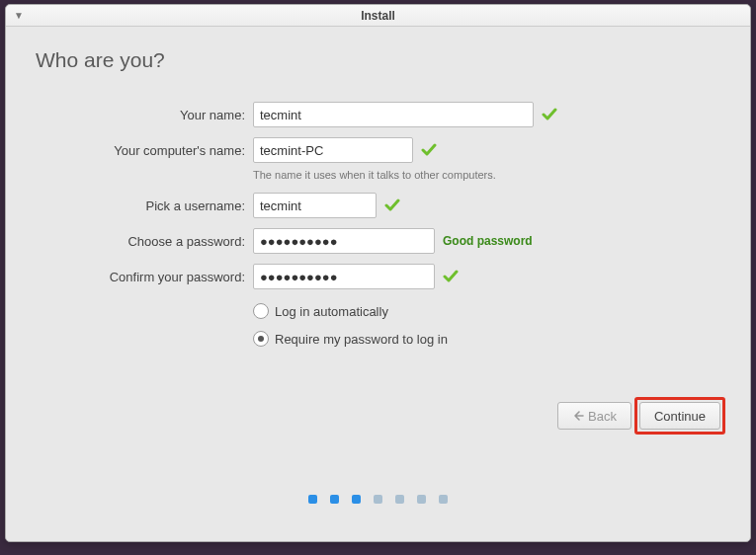 Image resolution: width=756 pixels, height=555 pixels. Describe the element at coordinates (486, 175) in the screenshot. I see `computer-helper-text: The name it uses when it talks to other …` at that location.